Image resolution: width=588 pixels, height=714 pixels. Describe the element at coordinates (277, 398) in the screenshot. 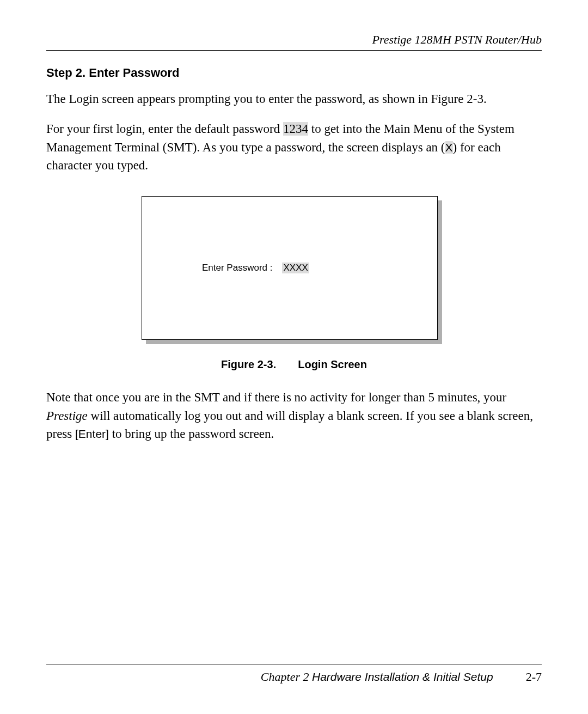

I see `para3-pre: Note that once you are in the SMT and if…` at that location.